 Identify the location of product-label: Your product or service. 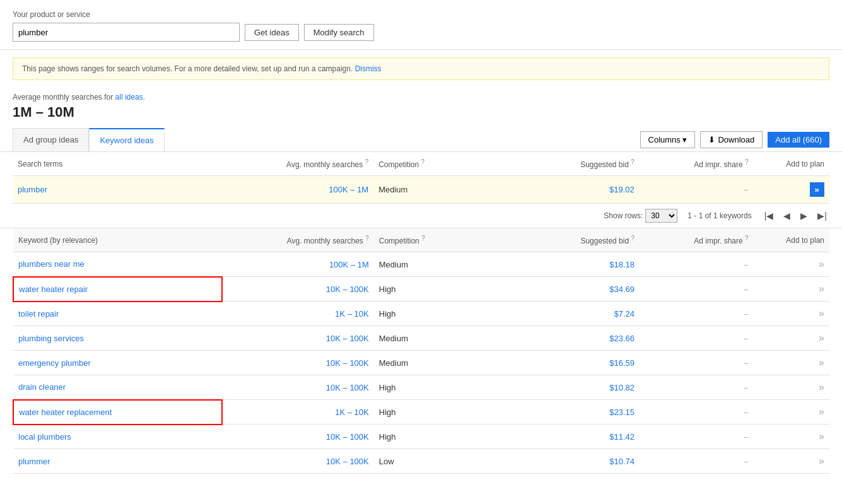
(421, 15).